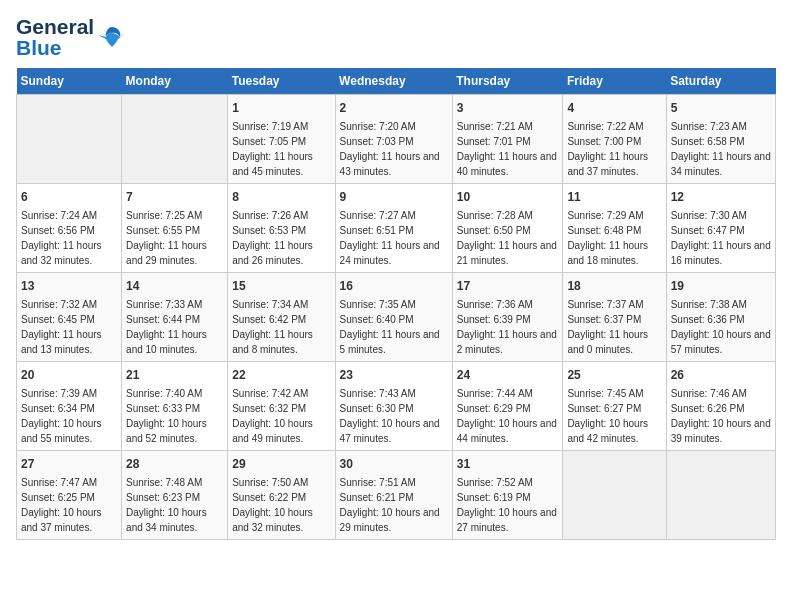 The image size is (792, 612). I want to click on day-info: Sunrise: 7:50 AMSunset: 6:22 PMDaylight:…, so click(281, 505).